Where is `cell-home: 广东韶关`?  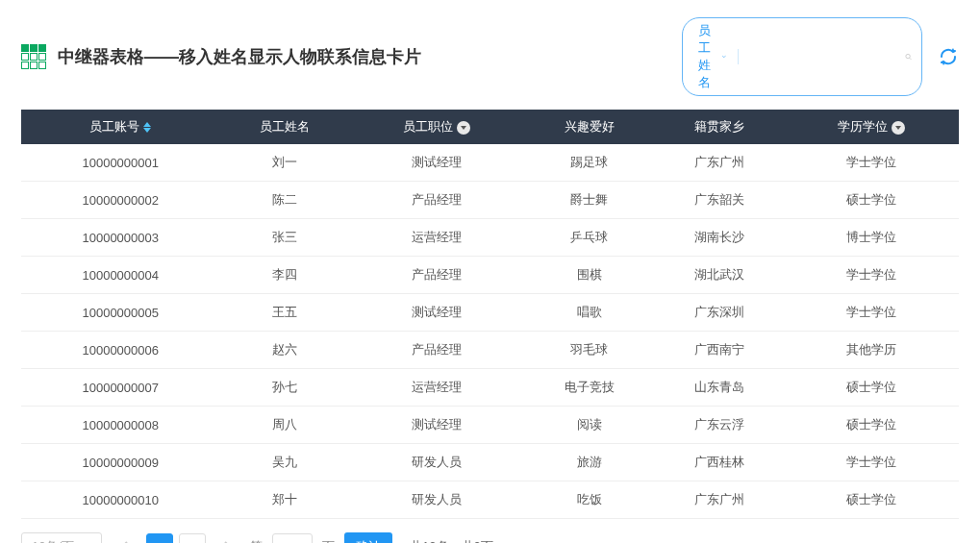
cell-home: 广东韶关 is located at coordinates (719, 200).